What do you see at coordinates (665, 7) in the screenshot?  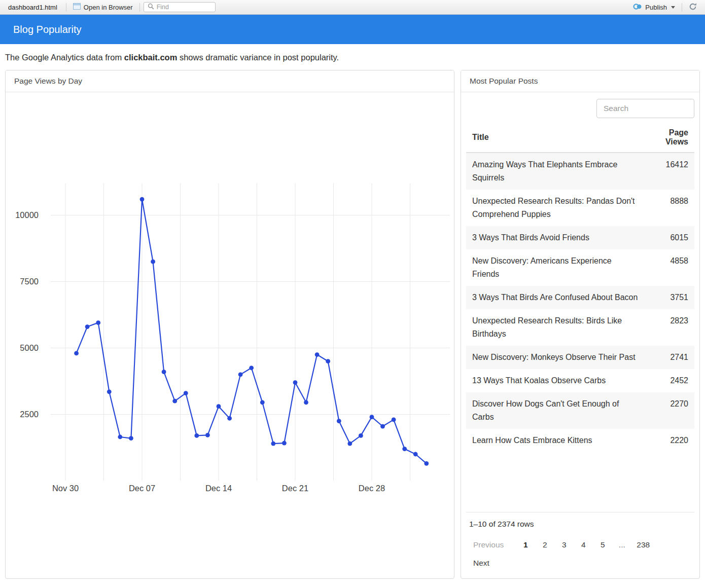 I see `toolbar-right-group: Publish` at bounding box center [665, 7].